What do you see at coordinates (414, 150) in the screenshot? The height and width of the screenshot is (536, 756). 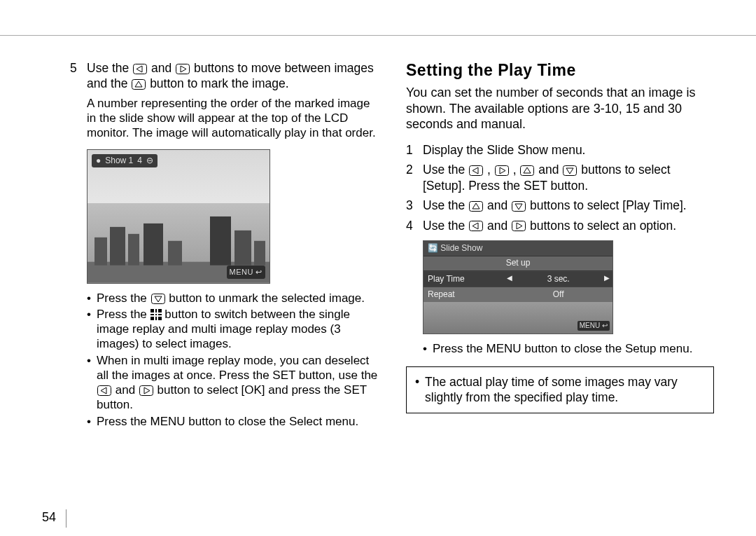 I see `step-number: 1` at bounding box center [414, 150].